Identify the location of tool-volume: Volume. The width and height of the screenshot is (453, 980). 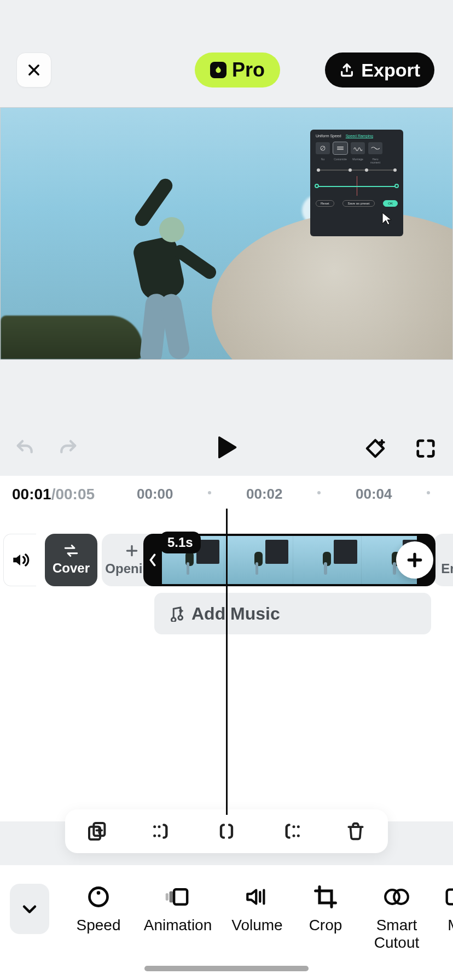
(257, 909).